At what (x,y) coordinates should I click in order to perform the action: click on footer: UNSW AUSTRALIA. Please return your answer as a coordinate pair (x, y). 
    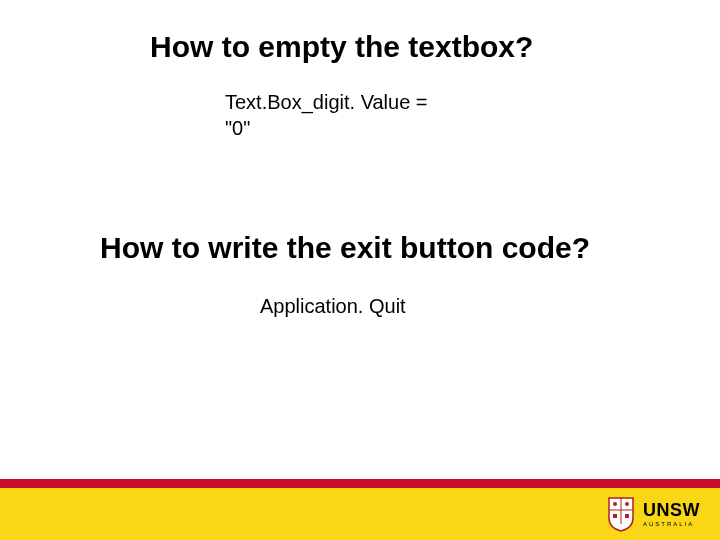
    Looking at the image, I should click on (360, 510).